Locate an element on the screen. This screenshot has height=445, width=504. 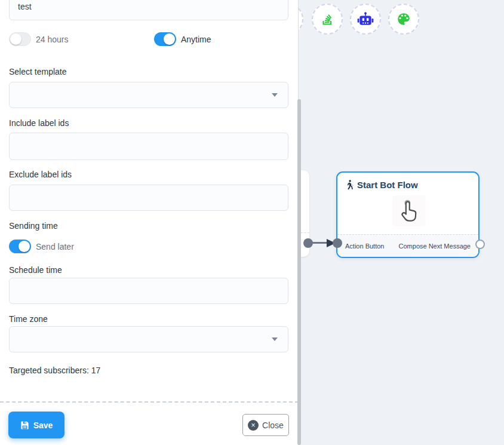
time-zone-label: Time zone is located at coordinates (29, 319).